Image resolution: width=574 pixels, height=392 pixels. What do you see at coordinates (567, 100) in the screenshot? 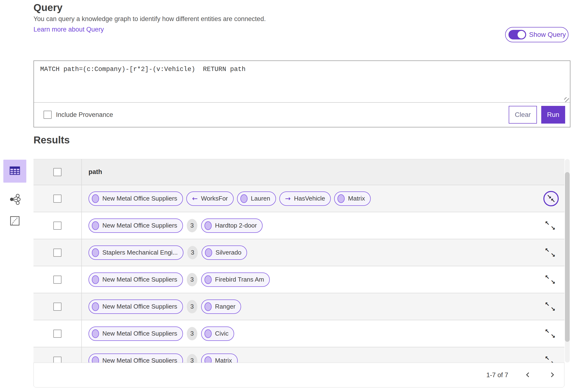
I see `resize-grip-icon` at bounding box center [567, 100].